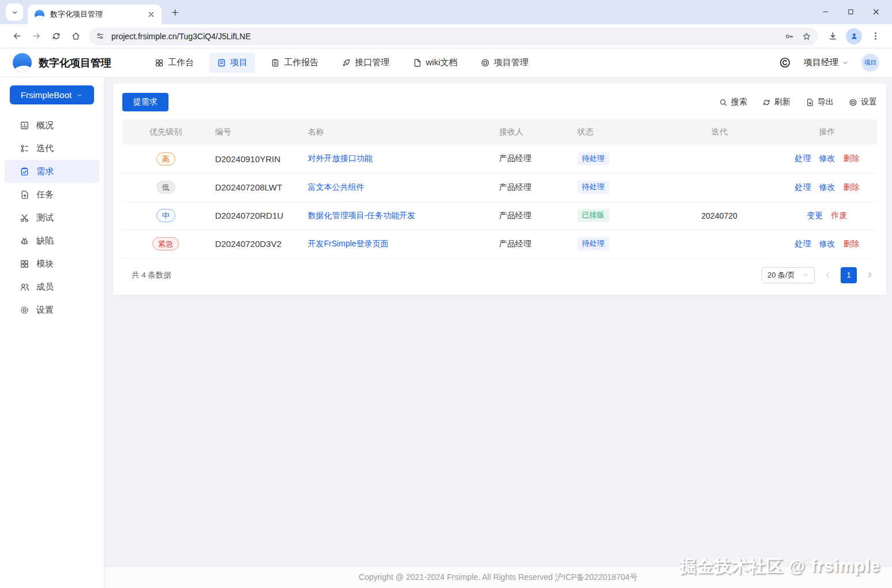 The height and width of the screenshot is (588, 892). Describe the element at coordinates (175, 13) in the screenshot. I see `new-tab-button` at that location.